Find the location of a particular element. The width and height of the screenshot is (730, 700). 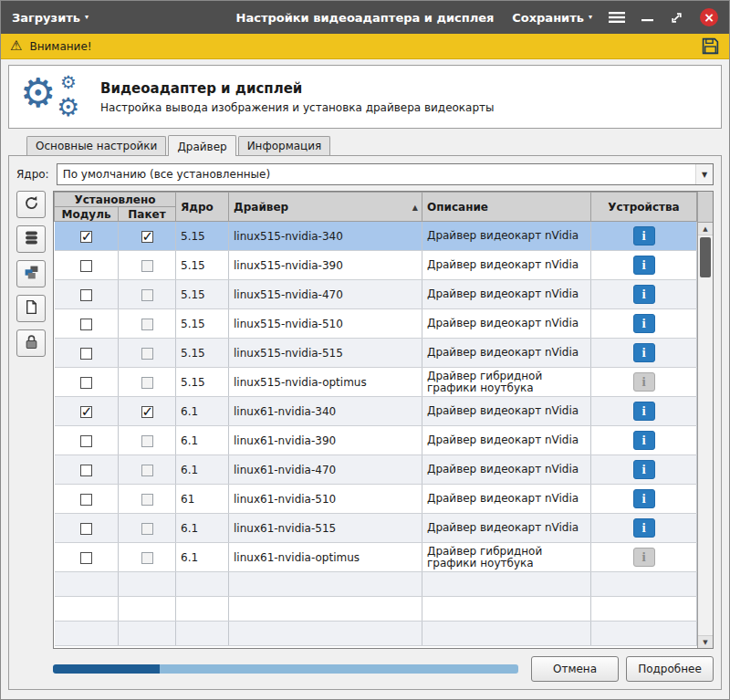

refresh-button is located at coordinates (31, 204).